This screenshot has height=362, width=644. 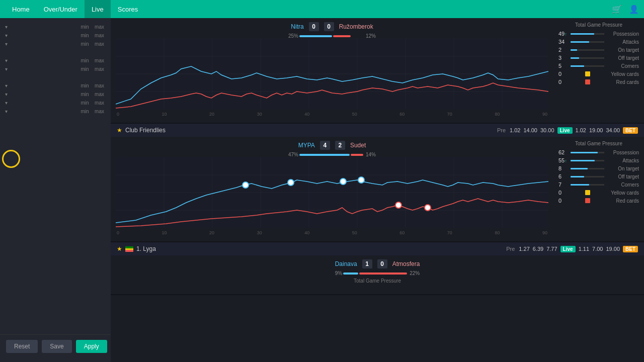 I want to click on save-button: Save, so click(x=56, y=346).